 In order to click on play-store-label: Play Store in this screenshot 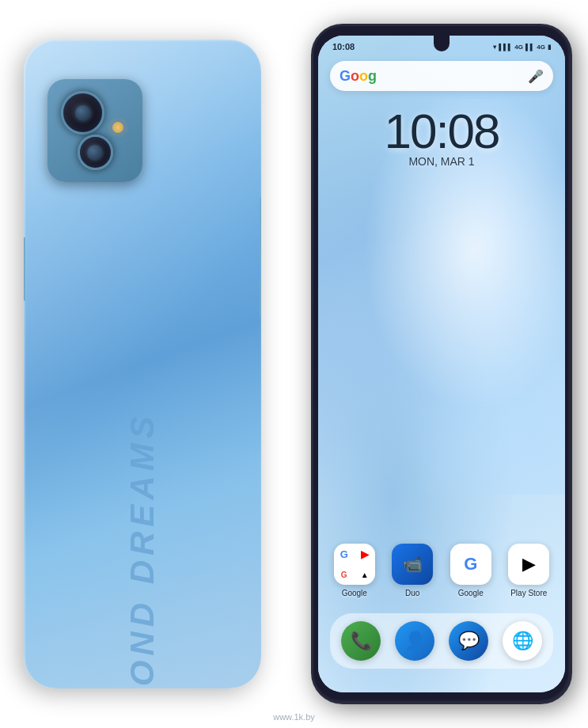, I will do `click(529, 593)`.